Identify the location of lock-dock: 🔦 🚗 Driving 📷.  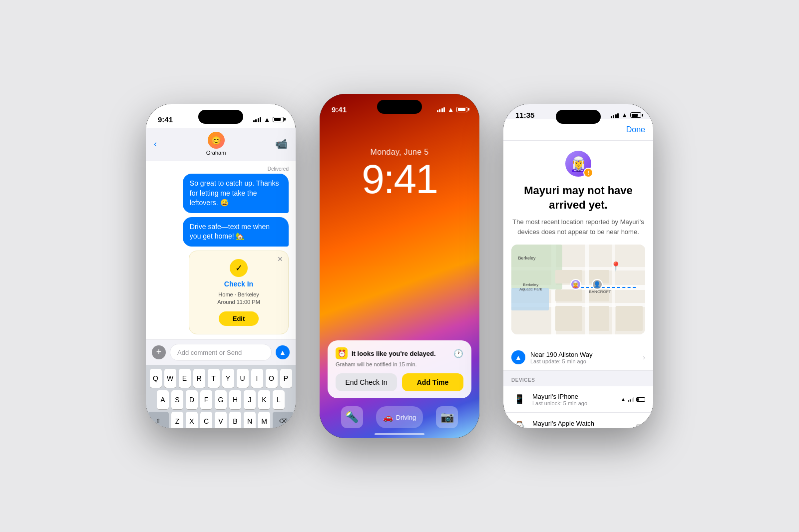
(400, 417).